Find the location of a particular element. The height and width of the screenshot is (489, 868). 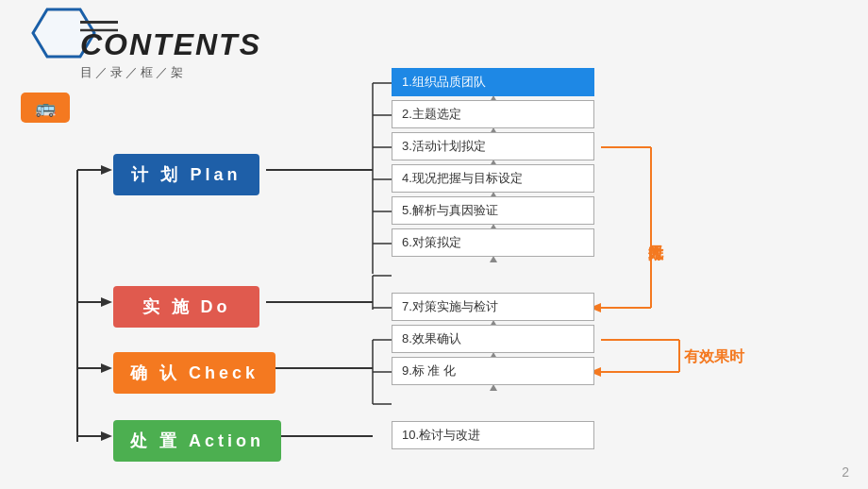

check-box: 确 认 Check is located at coordinates (194, 373).